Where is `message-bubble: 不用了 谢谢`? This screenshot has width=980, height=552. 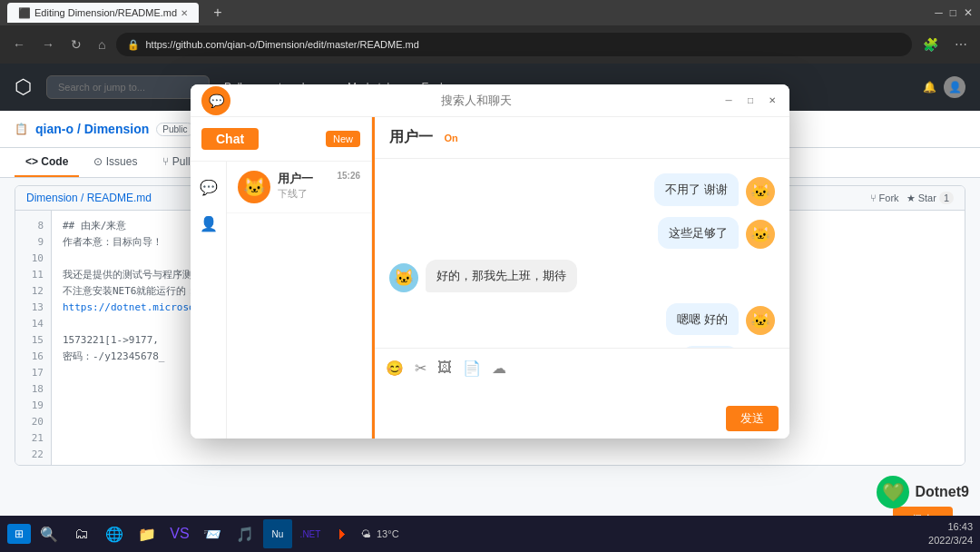 message-bubble: 不用了 谢谢 is located at coordinates (697, 190).